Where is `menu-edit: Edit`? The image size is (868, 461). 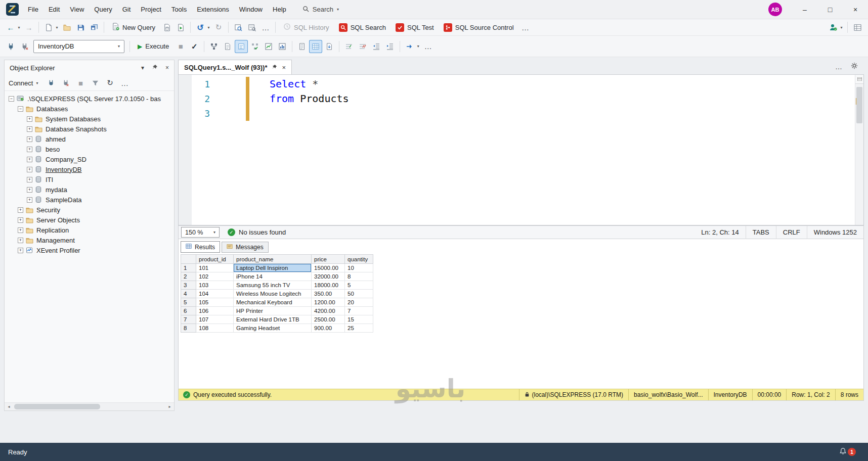
menu-edit: Edit is located at coordinates (54, 9).